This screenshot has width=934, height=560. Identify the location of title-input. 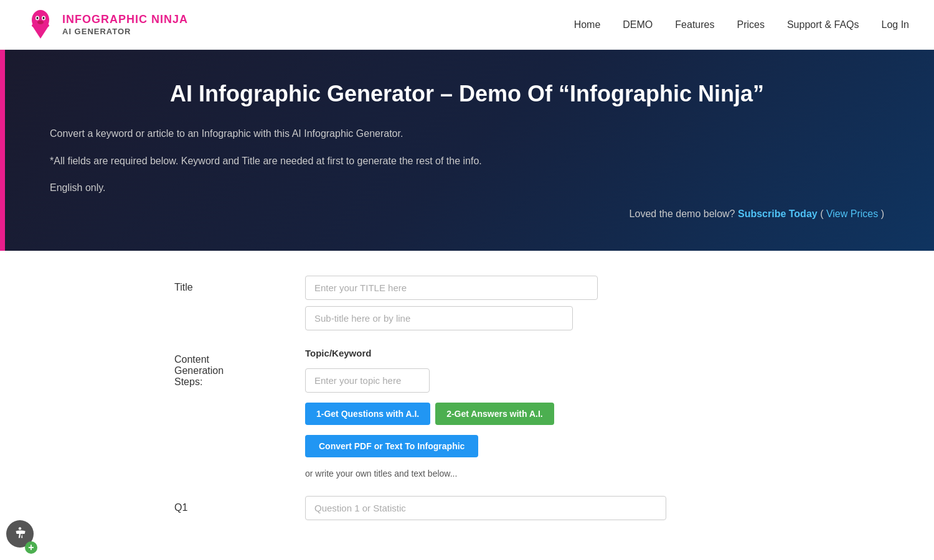
(451, 287).